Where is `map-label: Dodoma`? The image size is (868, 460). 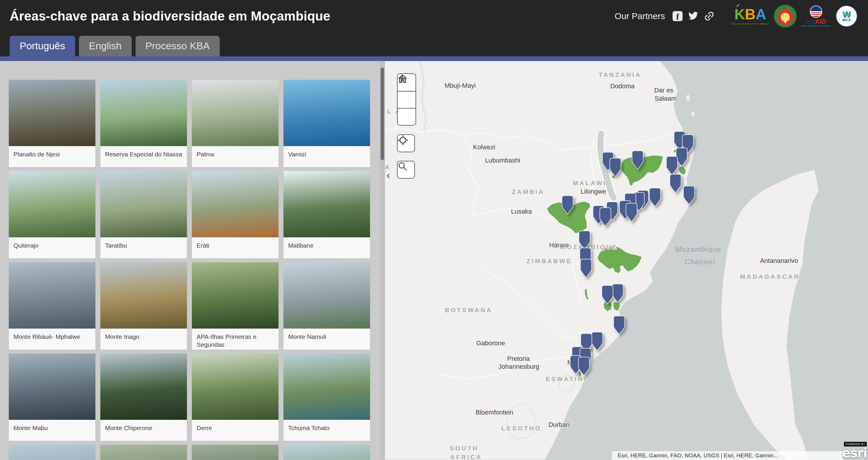
map-label: Dodoma is located at coordinates (623, 86).